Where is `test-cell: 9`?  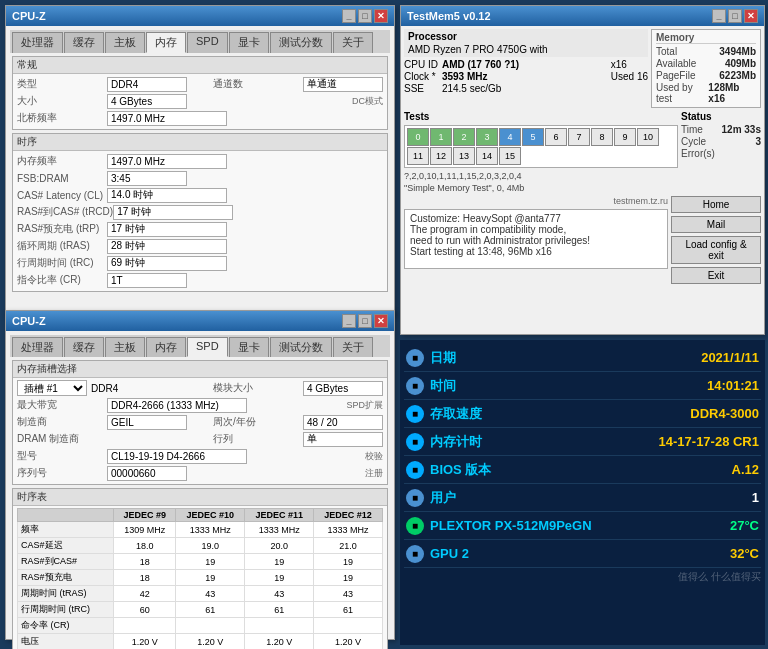
test-cell: 9 is located at coordinates (625, 137).